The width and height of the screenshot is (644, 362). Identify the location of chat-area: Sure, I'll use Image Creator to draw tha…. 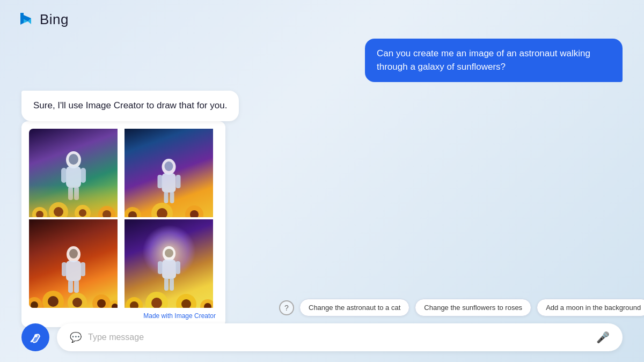
(322, 106).